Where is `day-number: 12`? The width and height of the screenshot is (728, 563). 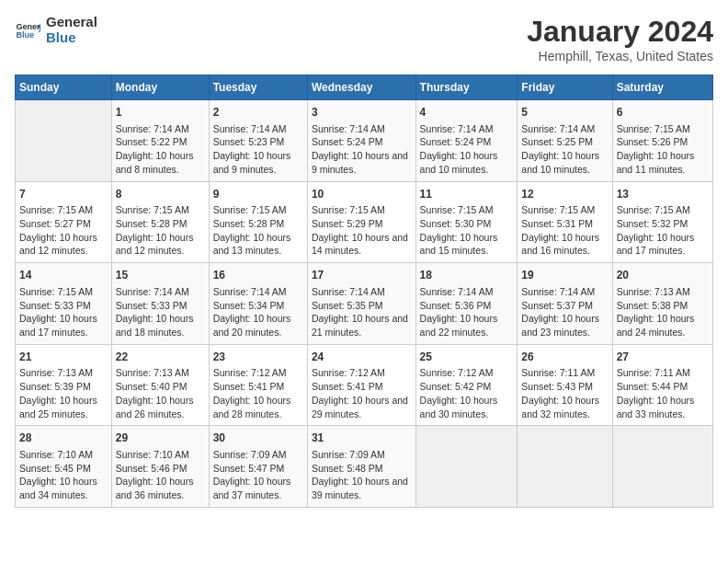
day-number: 12 is located at coordinates (564, 195).